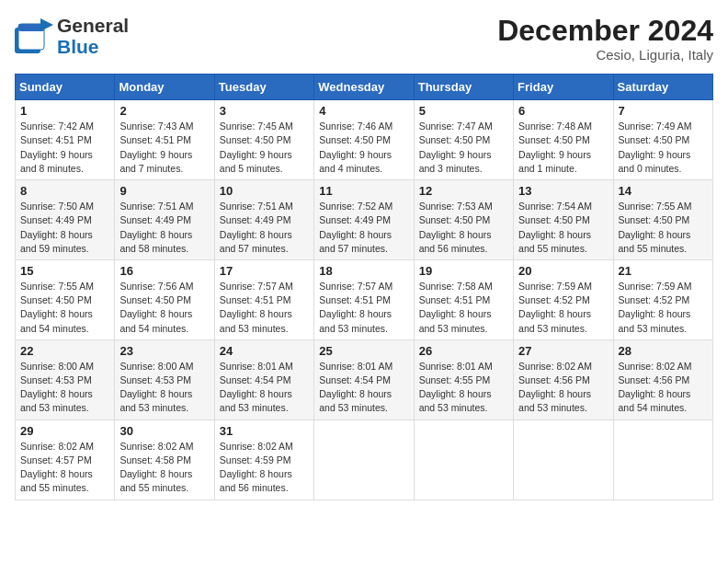 Image resolution: width=728 pixels, height=563 pixels. What do you see at coordinates (563, 147) in the screenshot?
I see `day-info: Sunrise: 7:48 AMSunset: 4:50 PMDaylight:…` at bounding box center [563, 147].